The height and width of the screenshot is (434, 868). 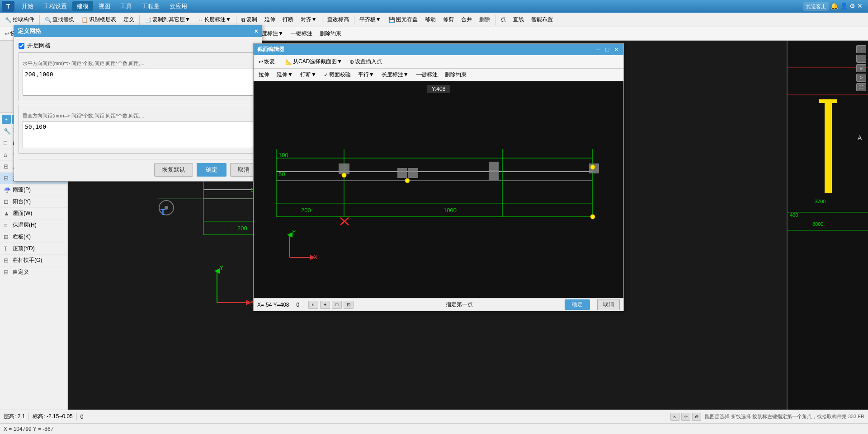 I want to click on section-snap1-btn: ⊾, so click(x=313, y=305).